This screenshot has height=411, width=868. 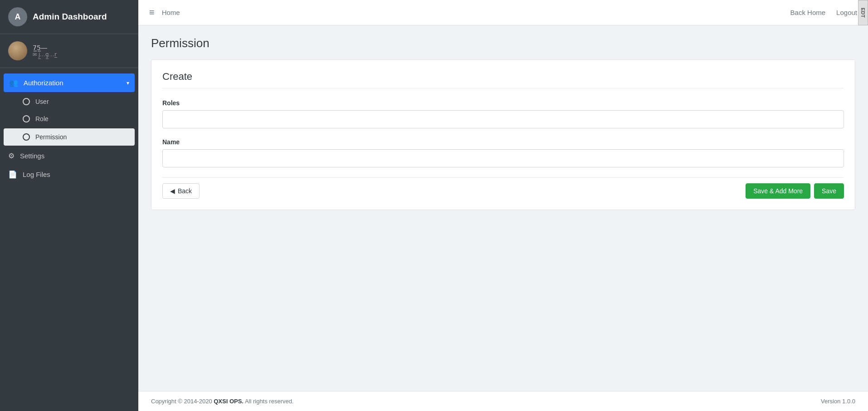 What do you see at coordinates (69, 102) in the screenshot?
I see `sidebar-item-user: User` at bounding box center [69, 102].